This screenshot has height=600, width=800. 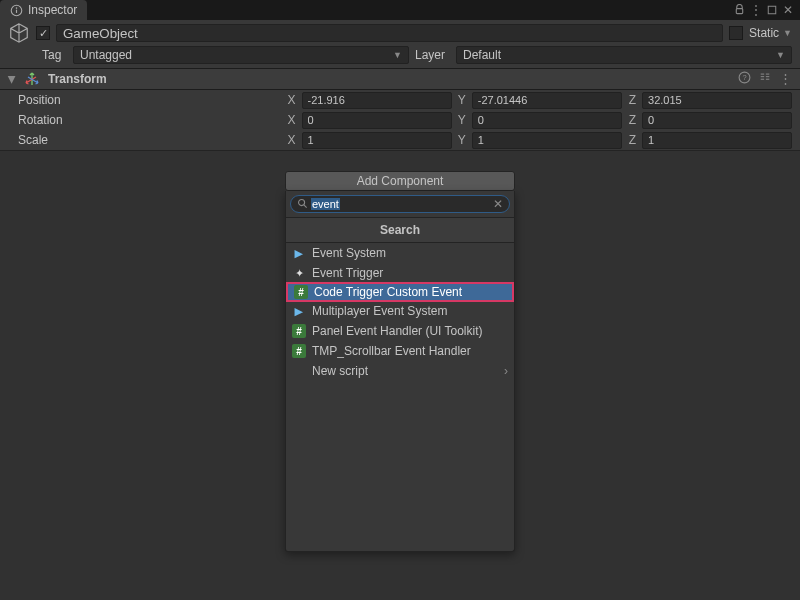 What do you see at coordinates (400, 311) in the screenshot?
I see `search-result-item: ◀Multiplayer Event System` at bounding box center [400, 311].